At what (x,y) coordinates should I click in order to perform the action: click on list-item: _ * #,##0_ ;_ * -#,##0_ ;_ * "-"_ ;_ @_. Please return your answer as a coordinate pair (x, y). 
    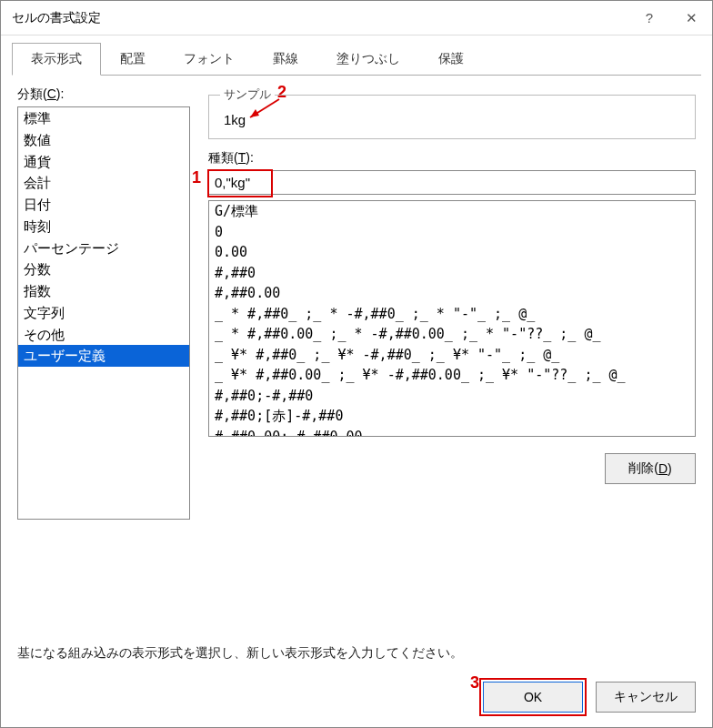
    Looking at the image, I should click on (452, 315).